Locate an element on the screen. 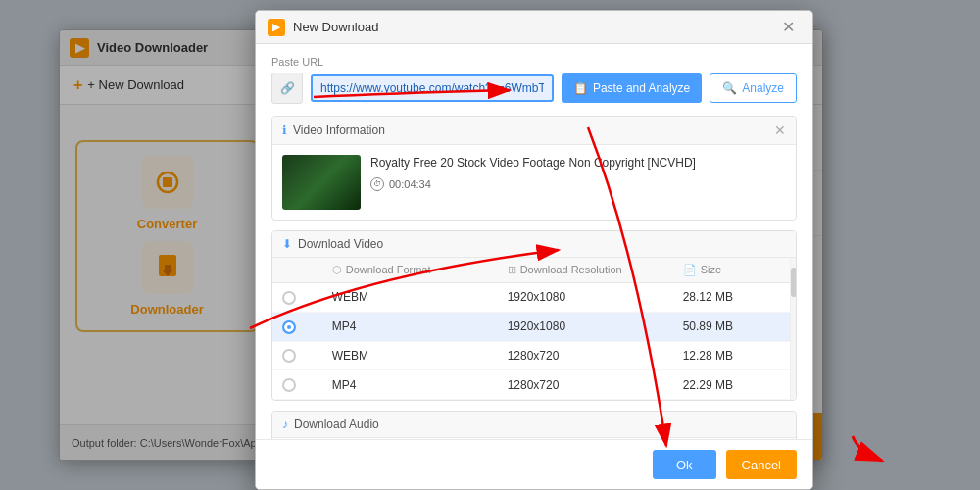 Image resolution: width=980 pixels, height=490 pixels. video-info-close-button: ✕ is located at coordinates (780, 130).